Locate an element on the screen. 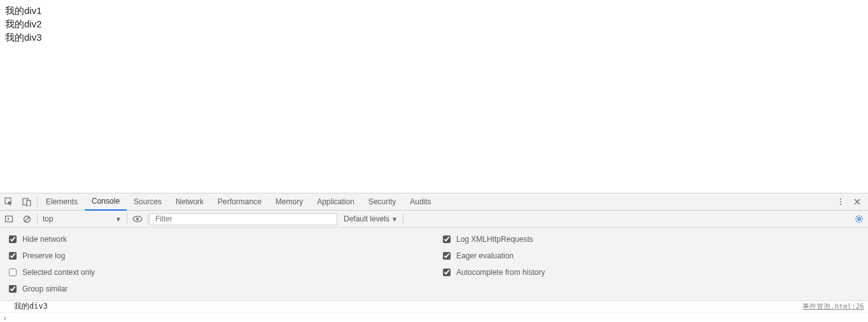 The height and width of the screenshot is (322, 868). tab-sources: Sources is located at coordinates (148, 202).